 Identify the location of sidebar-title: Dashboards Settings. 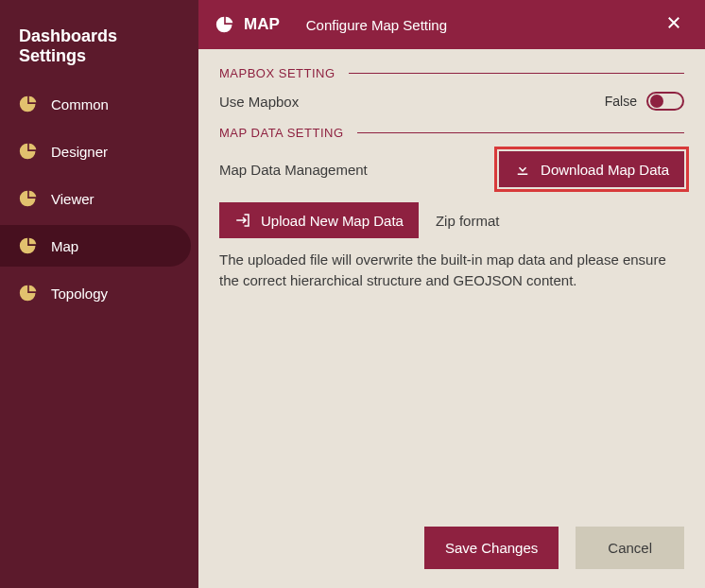
(99, 50).